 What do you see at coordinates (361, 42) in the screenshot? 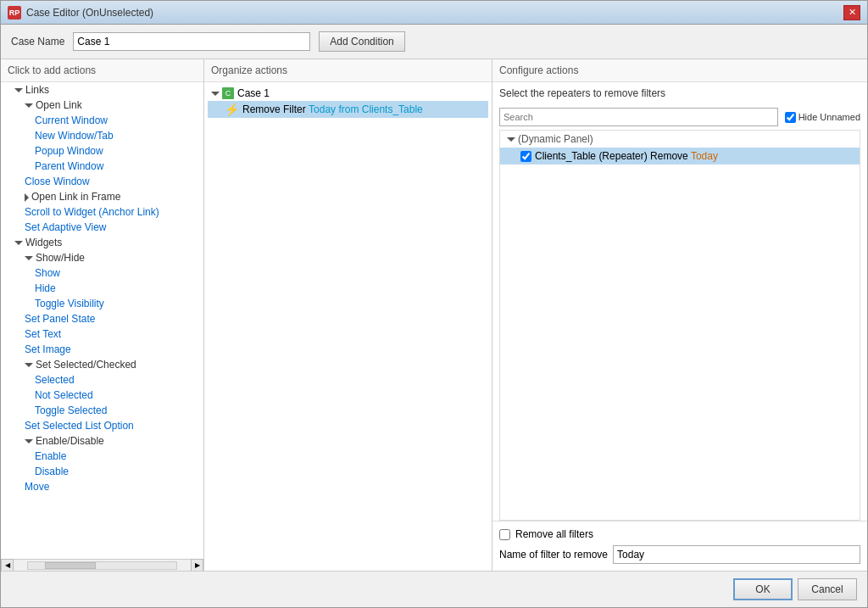
I see `add-condition-button: Add Condition` at bounding box center [361, 42].